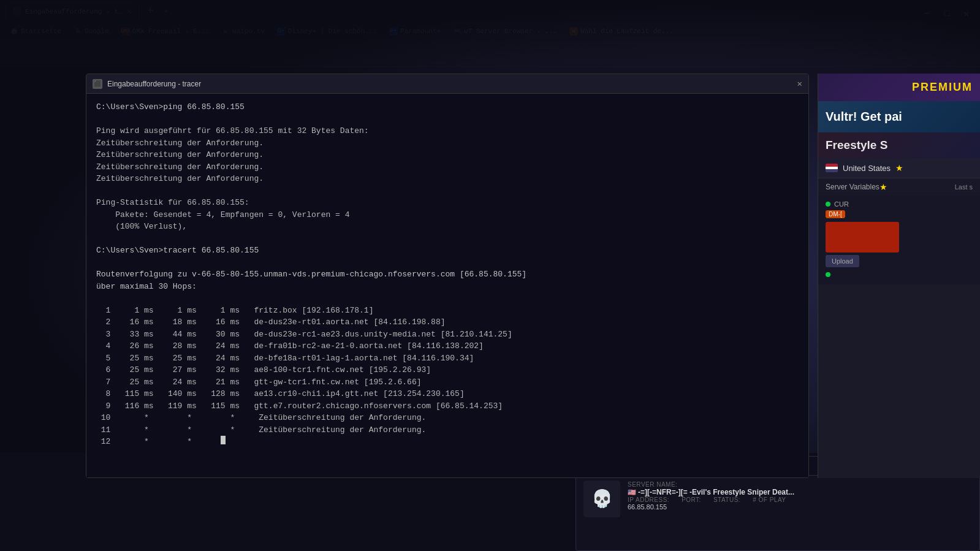 The height and width of the screenshot is (551, 980). I want to click on status-label: STATUS:, so click(727, 500).